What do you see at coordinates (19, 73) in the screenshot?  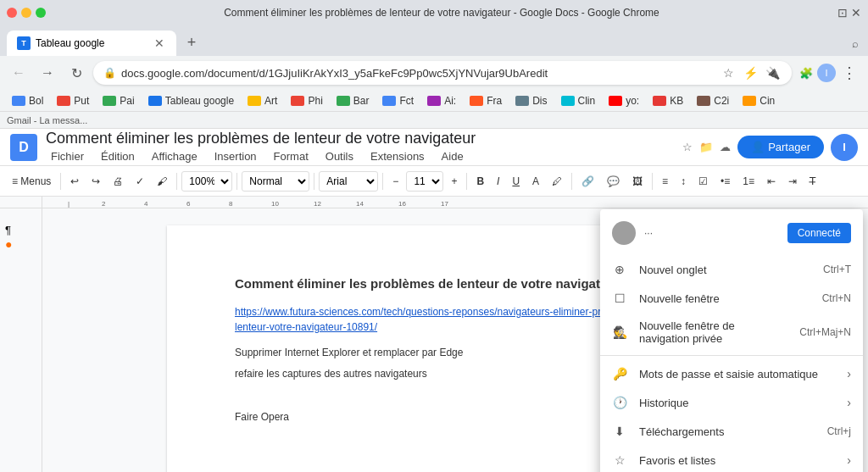 I see `back-button: ←` at bounding box center [19, 73].